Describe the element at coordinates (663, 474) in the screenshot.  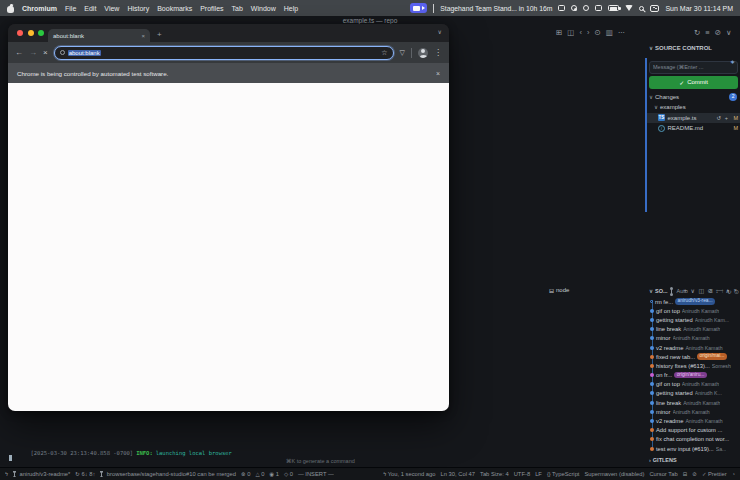
I see `cursor-tab-status: Cursor Tab` at that location.